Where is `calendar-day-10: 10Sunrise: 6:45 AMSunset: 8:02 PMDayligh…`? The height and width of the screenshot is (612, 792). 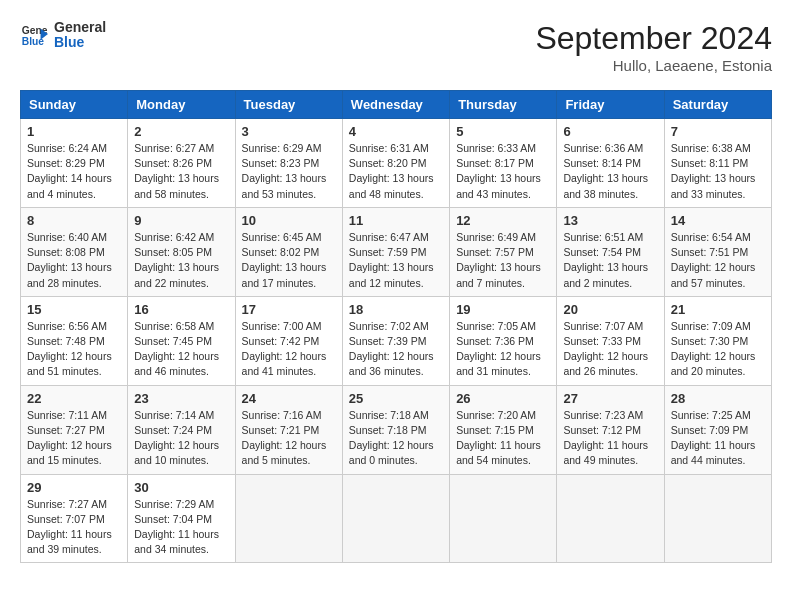 calendar-day-10: 10Sunrise: 6:45 AMSunset: 8:02 PMDayligh… is located at coordinates (288, 252).